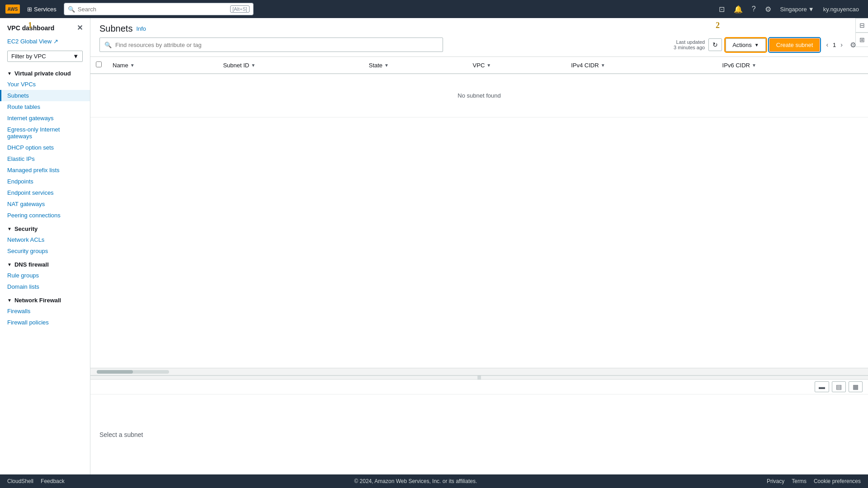 The height and width of the screenshot is (488, 868). I want to click on cloudshell-button: CloudShell, so click(20, 481).